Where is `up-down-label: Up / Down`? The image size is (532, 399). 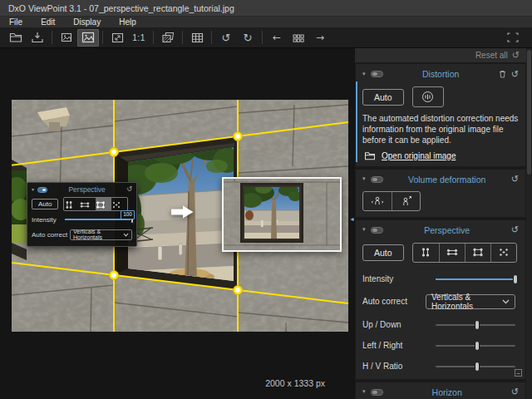
up-down-label: Up / Down is located at coordinates (399, 324).